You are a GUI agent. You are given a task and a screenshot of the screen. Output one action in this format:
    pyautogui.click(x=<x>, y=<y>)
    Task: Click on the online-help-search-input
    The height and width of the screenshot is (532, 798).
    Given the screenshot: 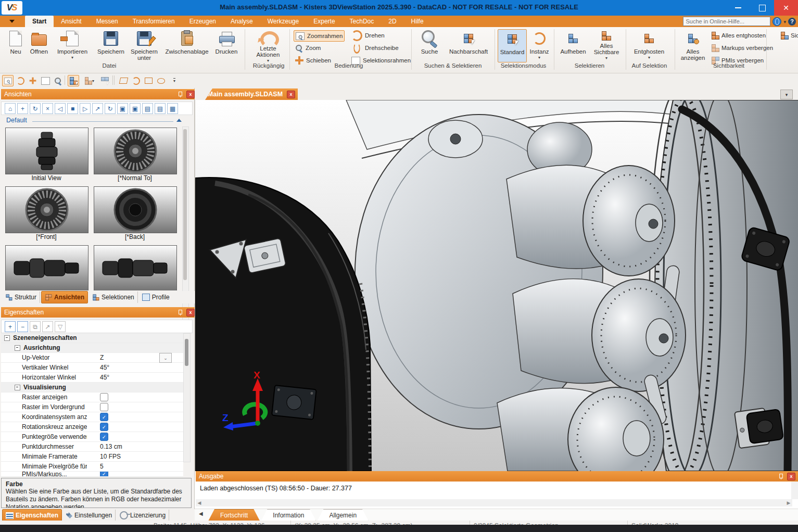 What is the action you would take?
    pyautogui.click(x=727, y=21)
    